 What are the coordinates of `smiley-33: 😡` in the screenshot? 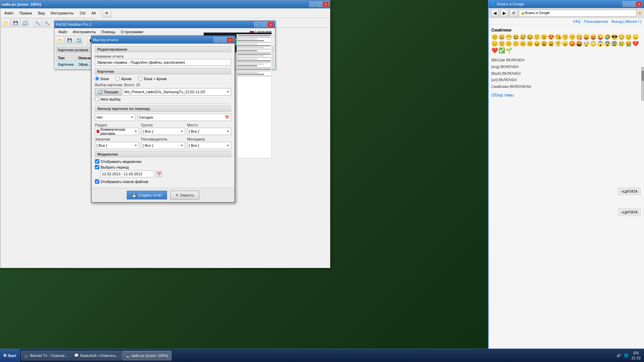 It's located at (572, 44).